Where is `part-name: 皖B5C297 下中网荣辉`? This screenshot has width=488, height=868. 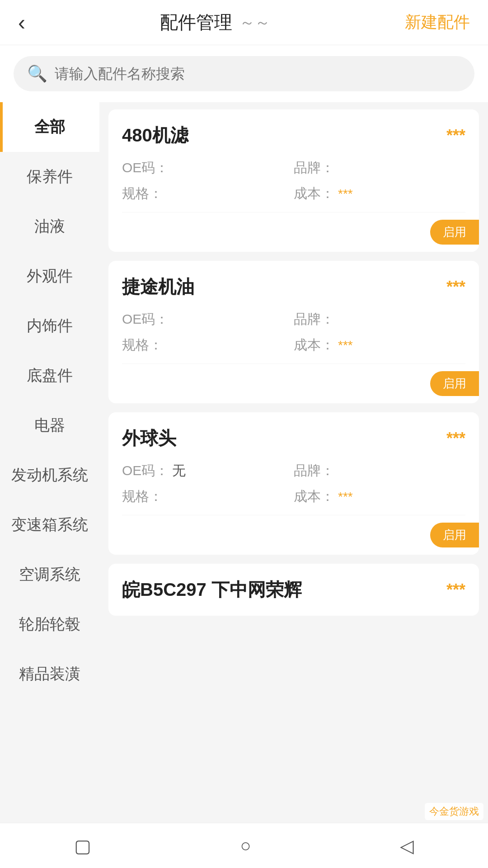
part-name: 皖B5C297 下中网荣辉 is located at coordinates (212, 590).